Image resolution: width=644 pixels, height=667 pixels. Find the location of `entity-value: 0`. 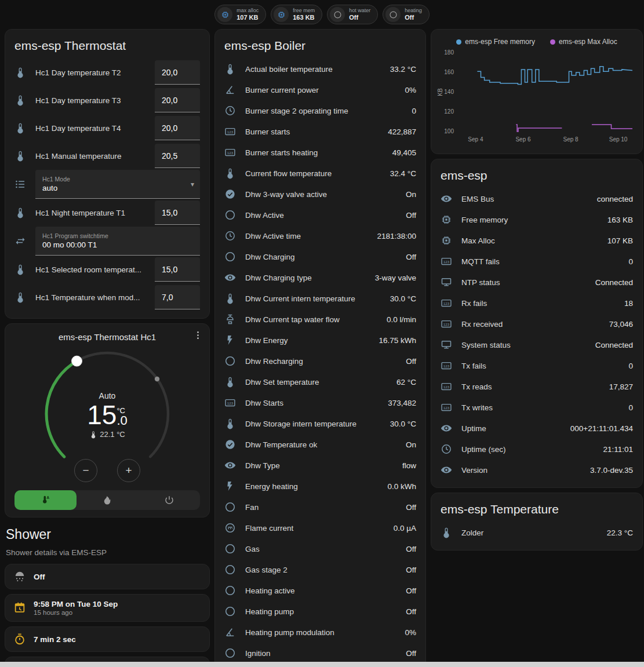

entity-value: 0 is located at coordinates (631, 262).